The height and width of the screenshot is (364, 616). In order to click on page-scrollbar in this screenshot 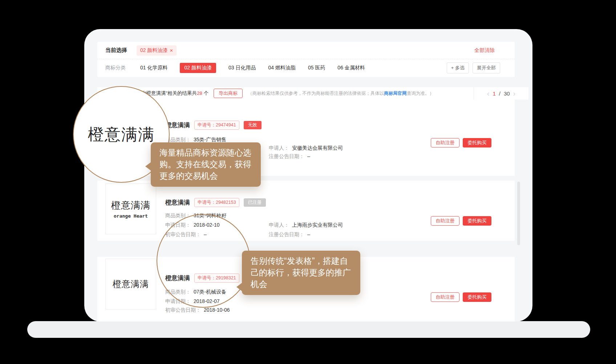, I will do `click(519, 214)`.